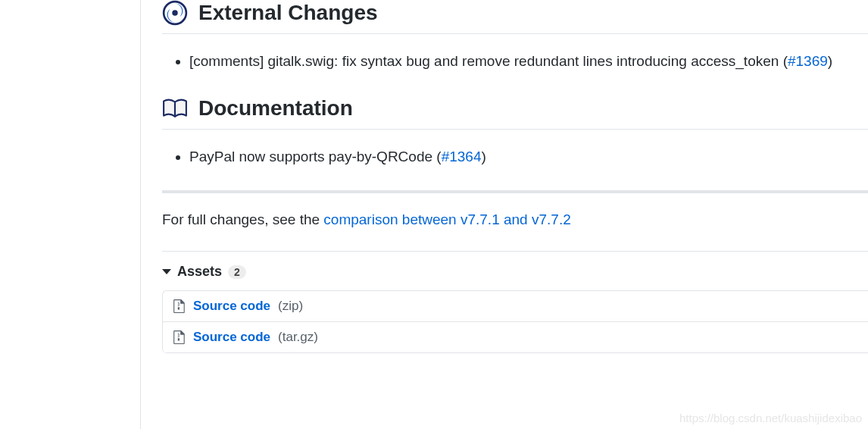 Image resolution: width=868 pixels, height=429 pixels. Describe the element at coordinates (489, 61) in the screenshot. I see `item-text: [comments] gitalk.swig: fix syntax bug a…` at that location.